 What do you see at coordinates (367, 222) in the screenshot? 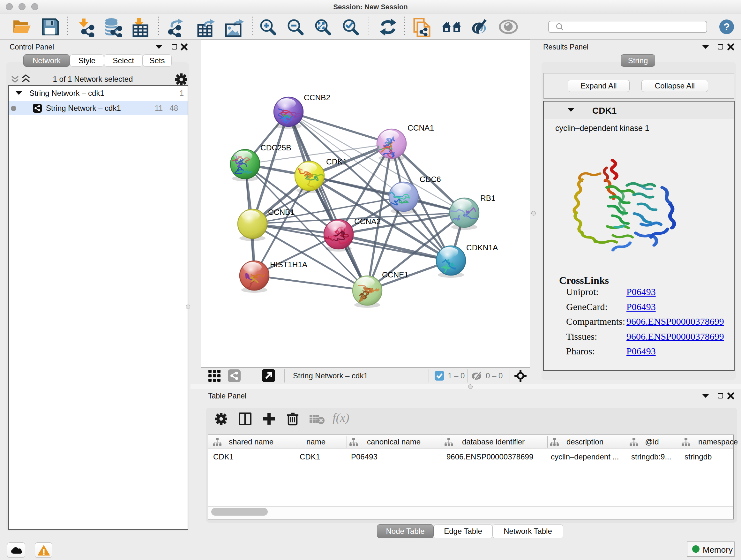
I see `svg-text: CCNA2` at bounding box center [367, 222].